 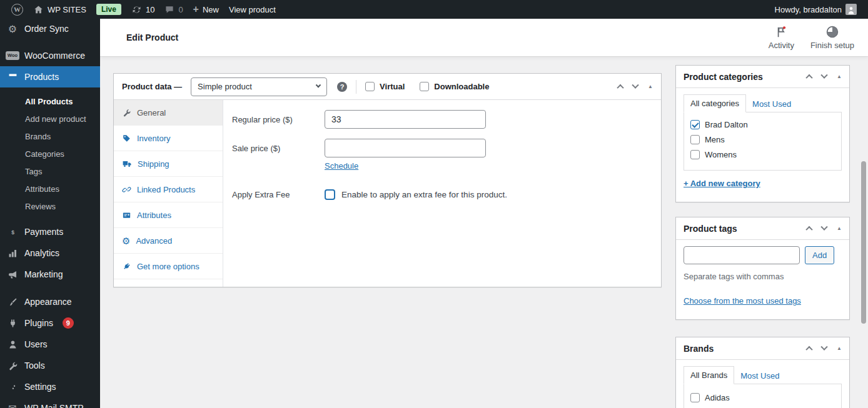 I want to click on tab-inventory: Inventory, so click(x=168, y=139).